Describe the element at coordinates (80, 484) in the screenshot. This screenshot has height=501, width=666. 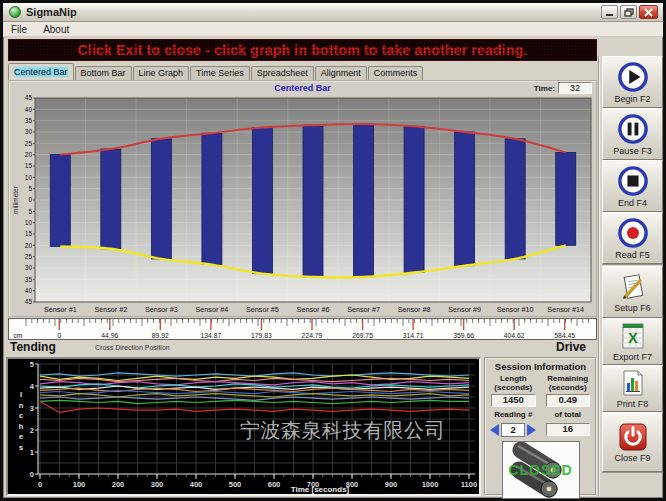
I see `svg-text: 100` at that location.